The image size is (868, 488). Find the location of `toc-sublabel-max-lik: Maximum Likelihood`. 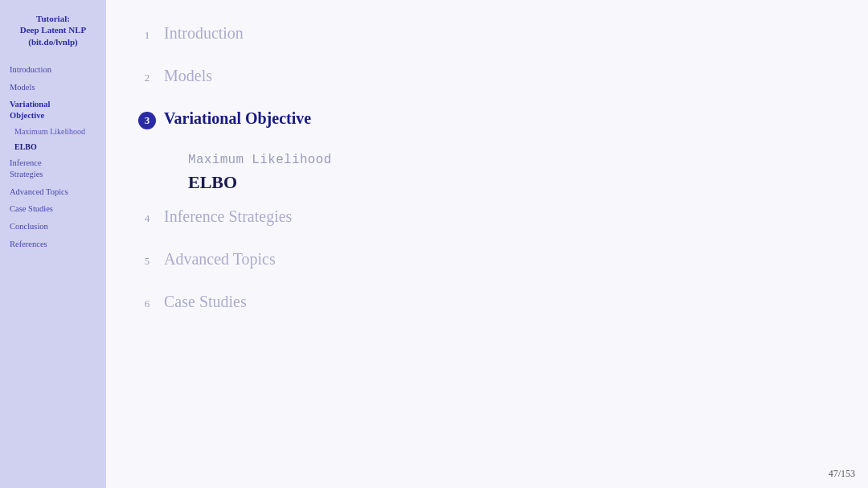

toc-sublabel-max-lik: Maximum Likelihood is located at coordinates (260, 160).